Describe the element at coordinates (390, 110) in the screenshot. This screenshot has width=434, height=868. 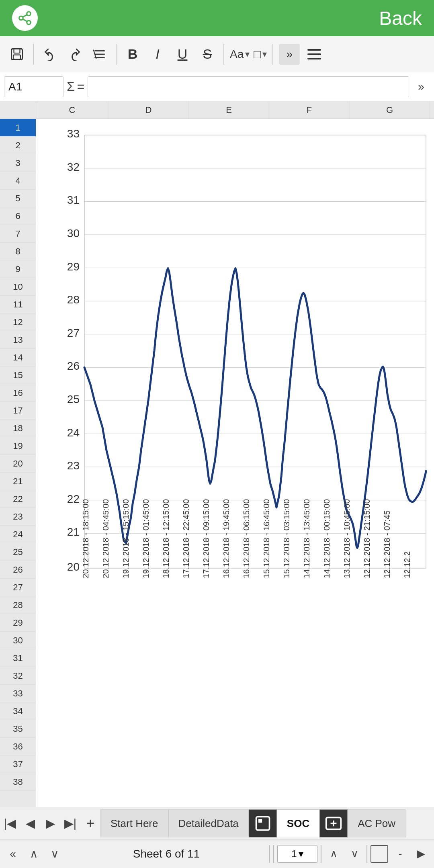
I see `col-header-G: G` at that location.